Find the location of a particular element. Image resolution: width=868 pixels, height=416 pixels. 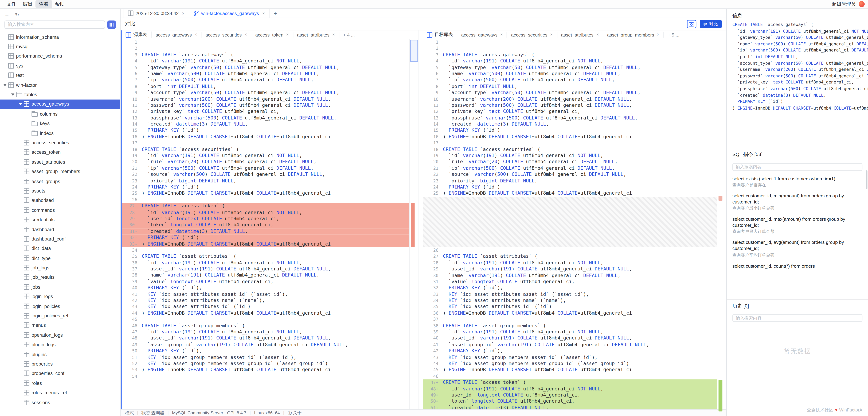

code-line: 41 `asset_group_id` varchar(191) COLLATE… is located at coordinates (570, 345).